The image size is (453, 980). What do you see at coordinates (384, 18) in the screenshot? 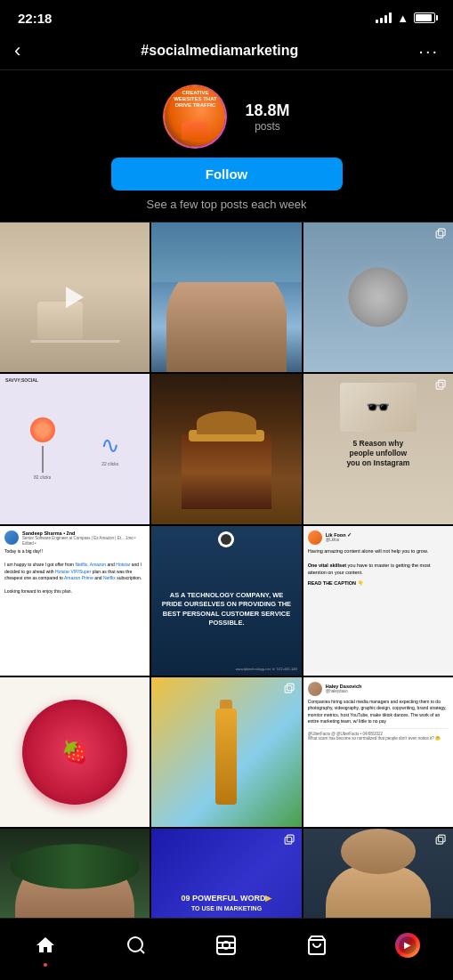
I see `signal-icon` at bounding box center [384, 18].